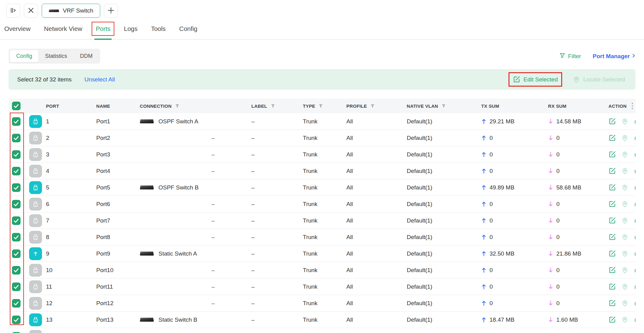 This screenshot has width=644, height=333. I want to click on column-label: TYPE, so click(309, 106).